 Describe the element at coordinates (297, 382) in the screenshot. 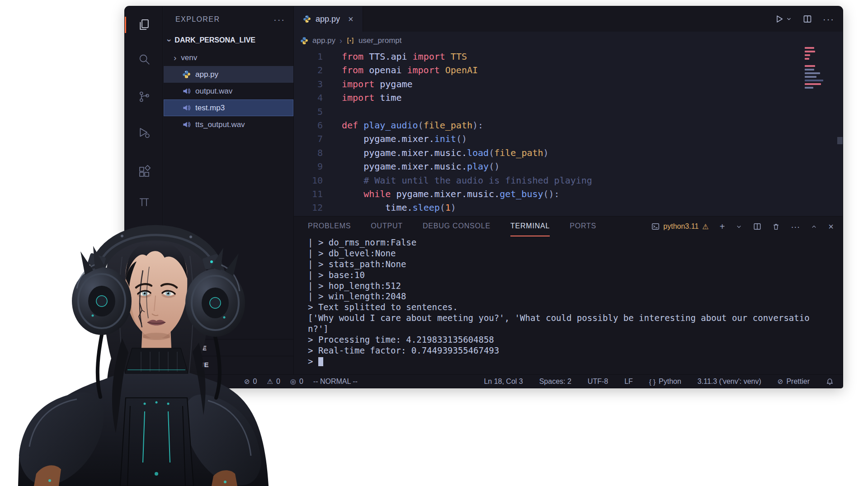

I see `status-broadcast: ◎0` at that location.